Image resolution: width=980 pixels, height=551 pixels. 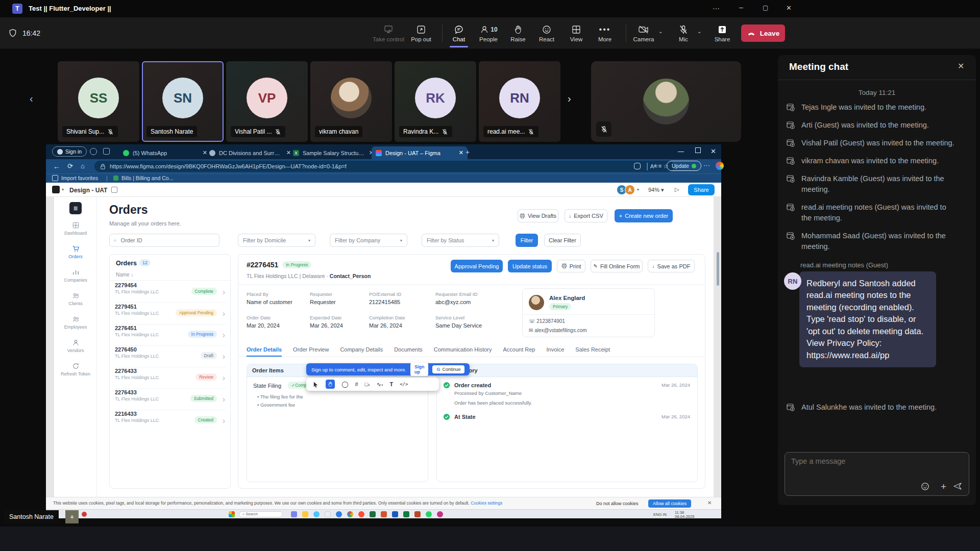 What do you see at coordinates (76, 369) in the screenshot?
I see `sidebar-item-refresh-token: Refresh Token` at bounding box center [76, 369].